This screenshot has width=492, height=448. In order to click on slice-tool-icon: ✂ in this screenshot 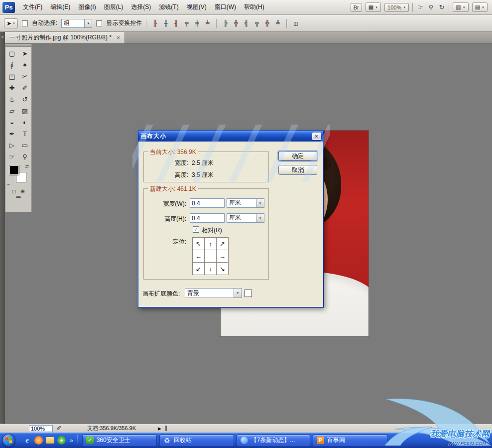, I will do `click(25, 77)`.